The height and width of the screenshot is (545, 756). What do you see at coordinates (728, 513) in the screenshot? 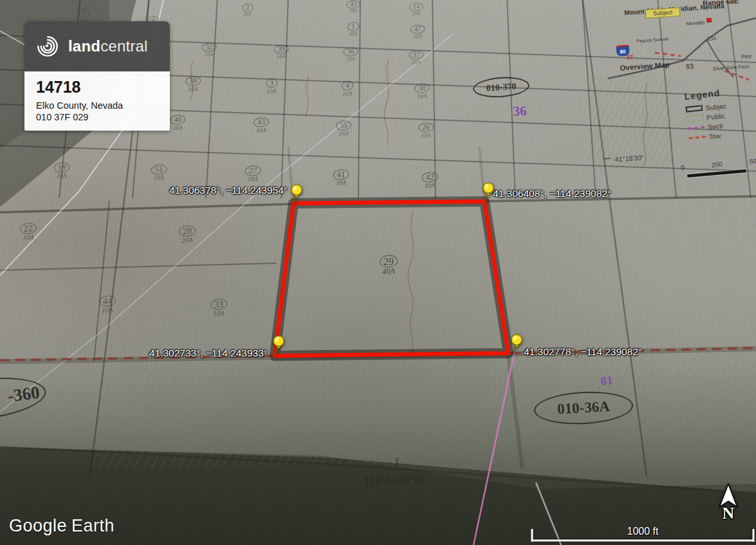
I see `north-arrow-label: N` at bounding box center [728, 513].